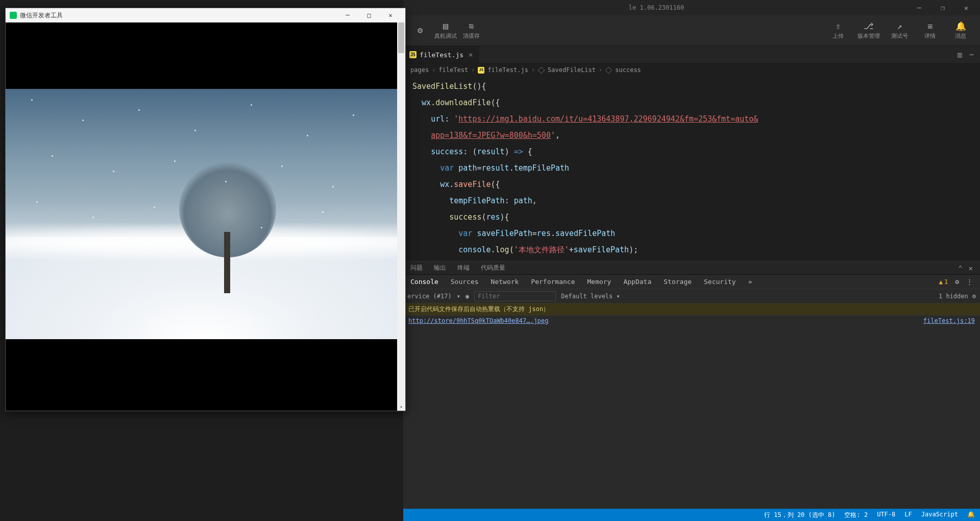  What do you see at coordinates (205, 15) in the screenshot?
I see `simulator-titlebar: 微信开发者工具 ─ □ ✕` at bounding box center [205, 15].